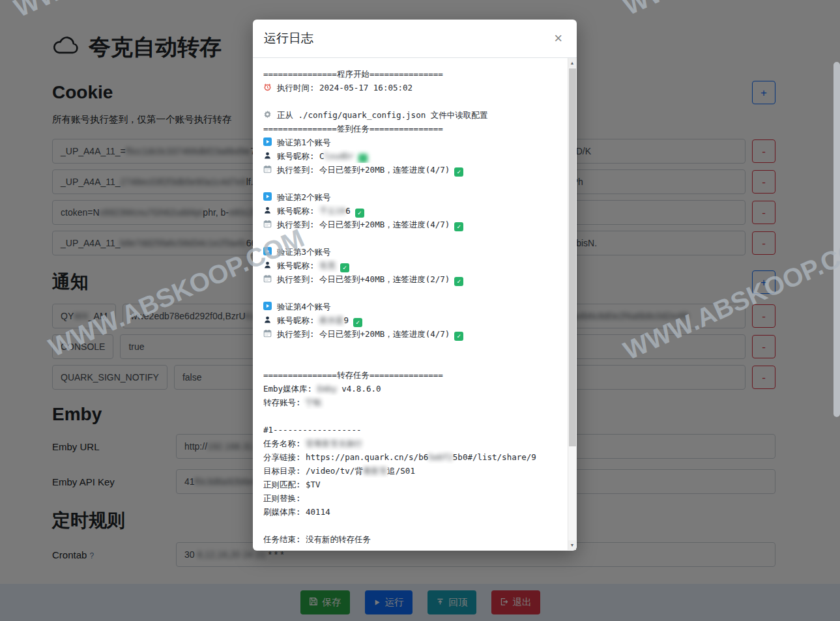 This screenshot has width=840, height=621. What do you see at coordinates (413, 430) in the screenshot?
I see `log-line: #1------------------` at bounding box center [413, 430].